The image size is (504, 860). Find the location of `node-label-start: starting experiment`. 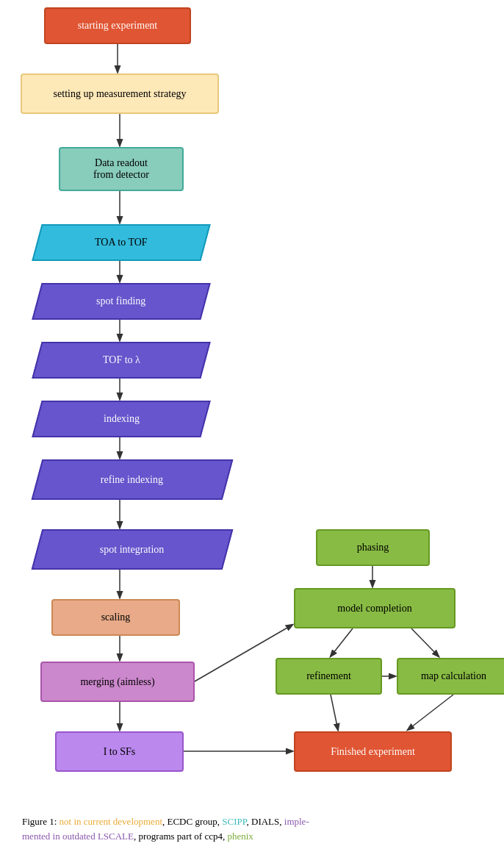

node-label-start: starting experiment is located at coordinates (118, 26).